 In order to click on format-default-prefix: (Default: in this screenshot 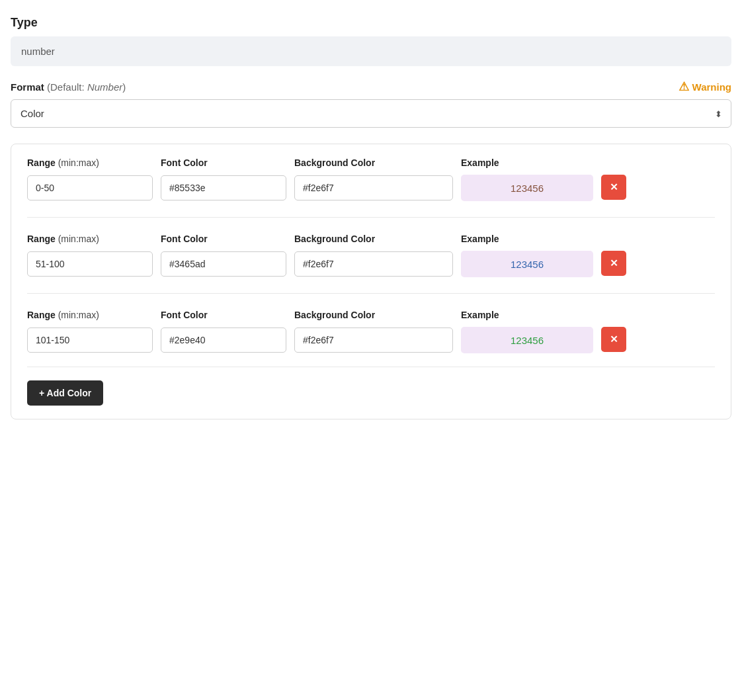, I will do `click(67, 87)`.